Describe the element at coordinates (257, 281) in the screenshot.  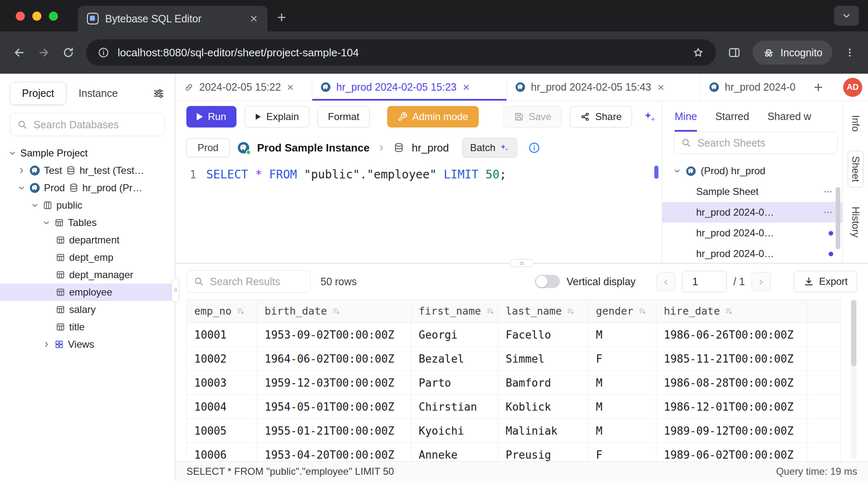
I see `results-search-input` at that location.